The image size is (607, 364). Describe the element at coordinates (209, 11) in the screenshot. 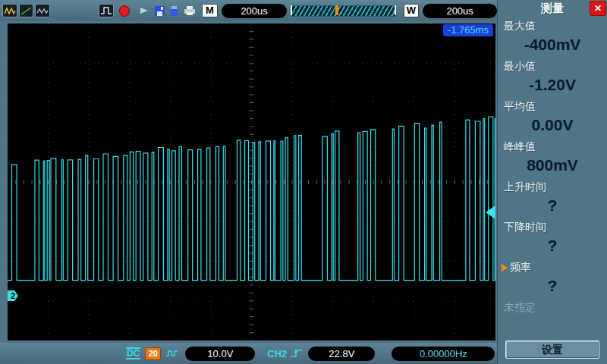

I see `timebase-badge: M` at that location.